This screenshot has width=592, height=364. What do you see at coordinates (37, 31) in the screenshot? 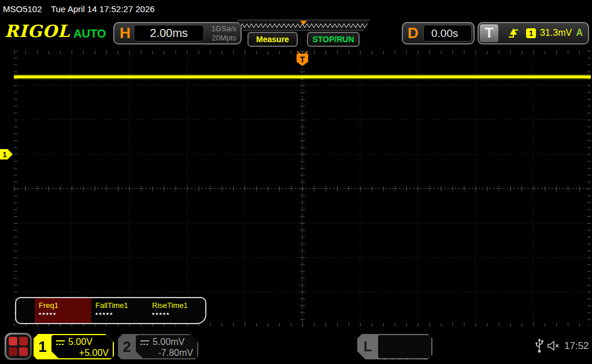
I see `rigol-logo: RIGOL` at bounding box center [37, 31].